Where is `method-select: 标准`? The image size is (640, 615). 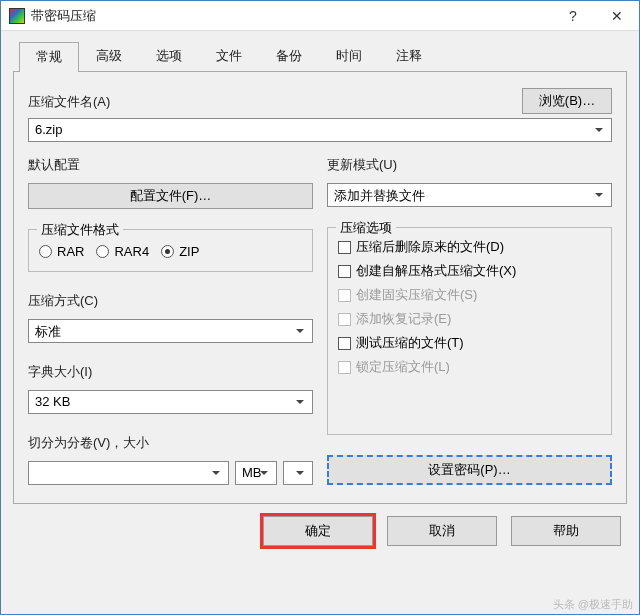 method-select: 标准 is located at coordinates (170, 331).